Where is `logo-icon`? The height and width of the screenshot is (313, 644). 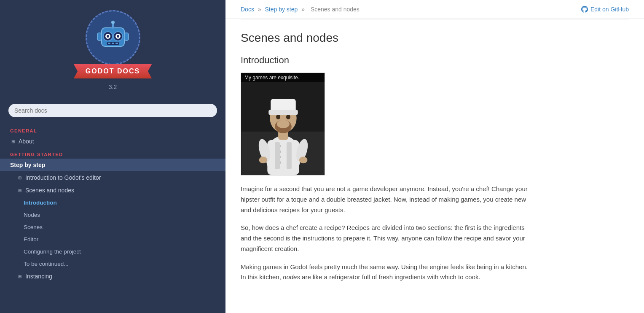 logo-icon is located at coordinates (113, 38).